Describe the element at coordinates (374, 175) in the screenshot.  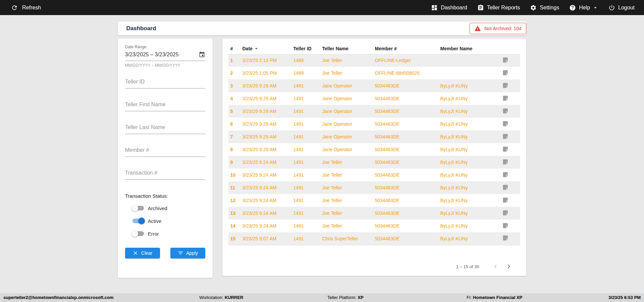
I see `table-row: 103/23/25 9:24 AM1491Joe Teller5034463DE…` at that location.